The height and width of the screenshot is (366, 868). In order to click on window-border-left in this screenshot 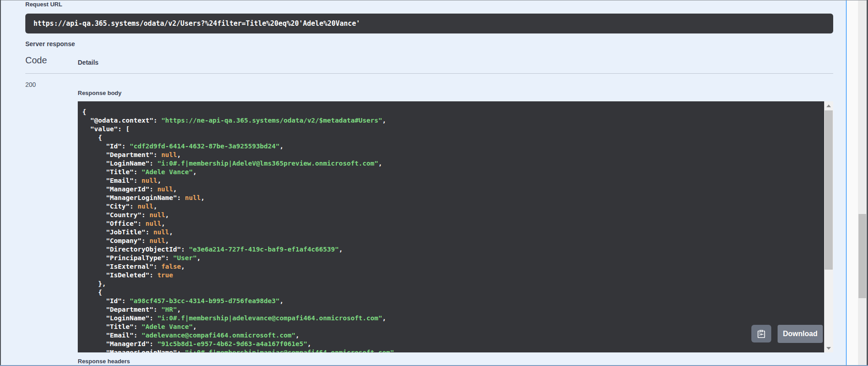, I will do `click(0, 183)`.